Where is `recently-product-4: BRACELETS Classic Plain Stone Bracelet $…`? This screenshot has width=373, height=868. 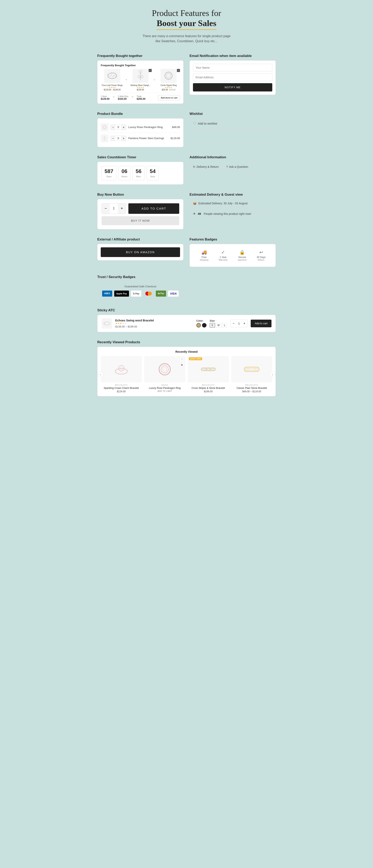
recently-product-4: BRACELETS Classic Plain Stone Bracelet $… is located at coordinates (252, 375).